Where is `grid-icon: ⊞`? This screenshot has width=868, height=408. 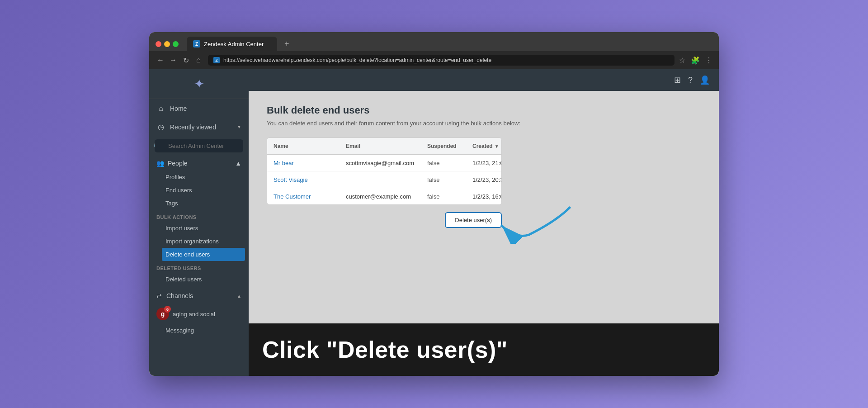 grid-icon: ⊞ is located at coordinates (677, 80).